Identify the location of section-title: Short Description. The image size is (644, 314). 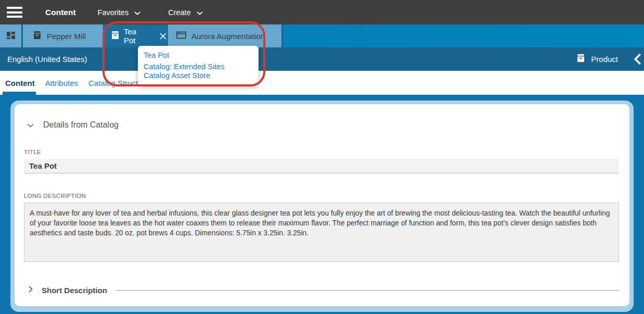
(74, 291).